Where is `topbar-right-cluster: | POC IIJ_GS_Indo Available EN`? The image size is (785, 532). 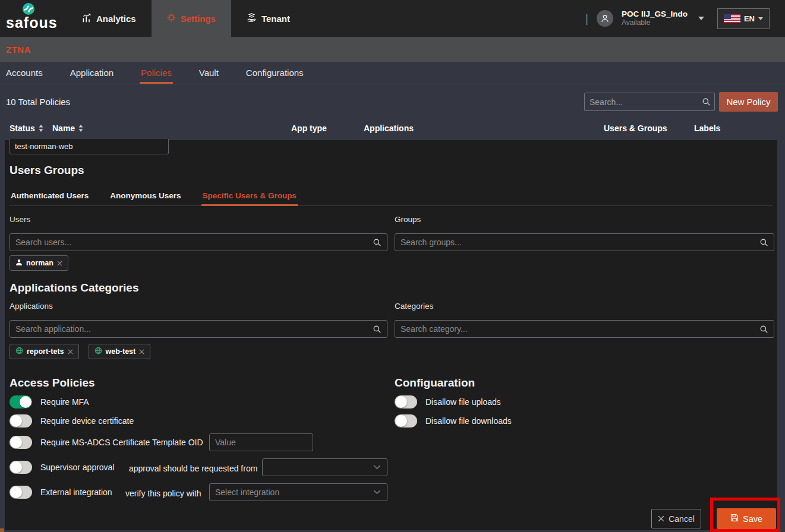 topbar-right-cluster: | POC IIJ_GS_Indo Available EN is located at coordinates (685, 19).